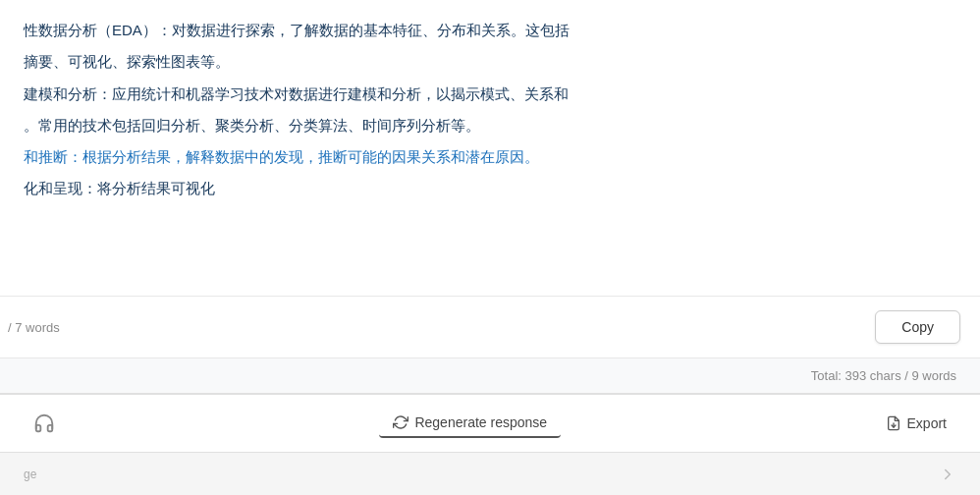 This screenshot has height=495, width=980. Describe the element at coordinates (481, 422) in the screenshot. I see `regenerate-label: Regenerate response` at that location.